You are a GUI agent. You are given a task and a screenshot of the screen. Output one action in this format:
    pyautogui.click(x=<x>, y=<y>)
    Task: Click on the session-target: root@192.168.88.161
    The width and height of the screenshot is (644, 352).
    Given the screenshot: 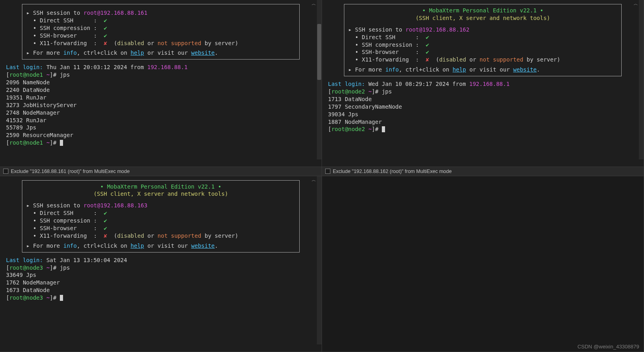 What is the action you would take?
    pyautogui.click(x=115, y=13)
    